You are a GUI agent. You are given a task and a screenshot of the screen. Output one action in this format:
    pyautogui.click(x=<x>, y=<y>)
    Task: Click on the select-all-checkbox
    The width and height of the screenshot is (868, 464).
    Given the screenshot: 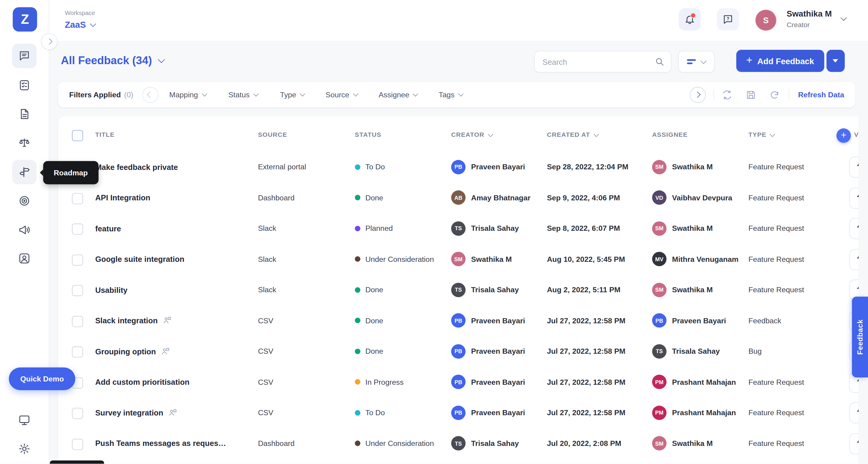 What is the action you would take?
    pyautogui.click(x=78, y=135)
    